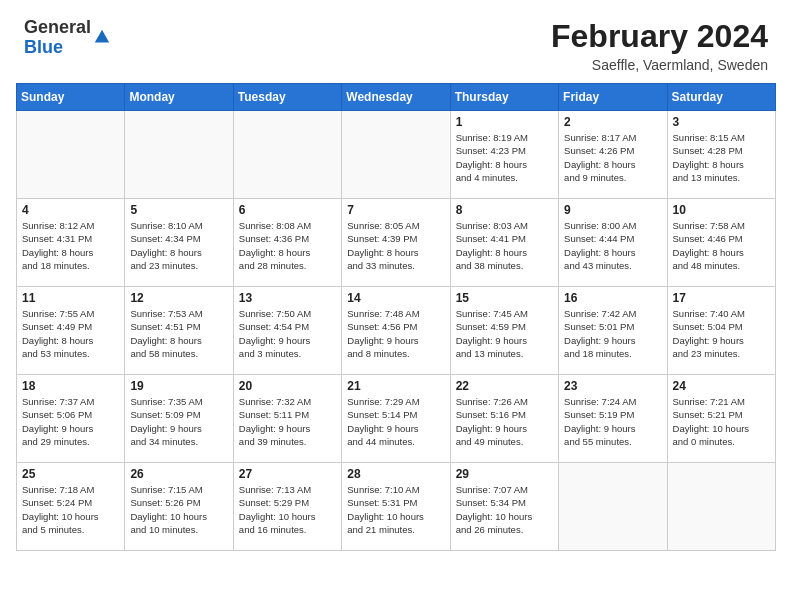  Describe the element at coordinates (396, 331) in the screenshot. I see `calendar-cell: 14Sunrise: 7:48 AMSunset: 4:56 PMDayligh…` at that location.